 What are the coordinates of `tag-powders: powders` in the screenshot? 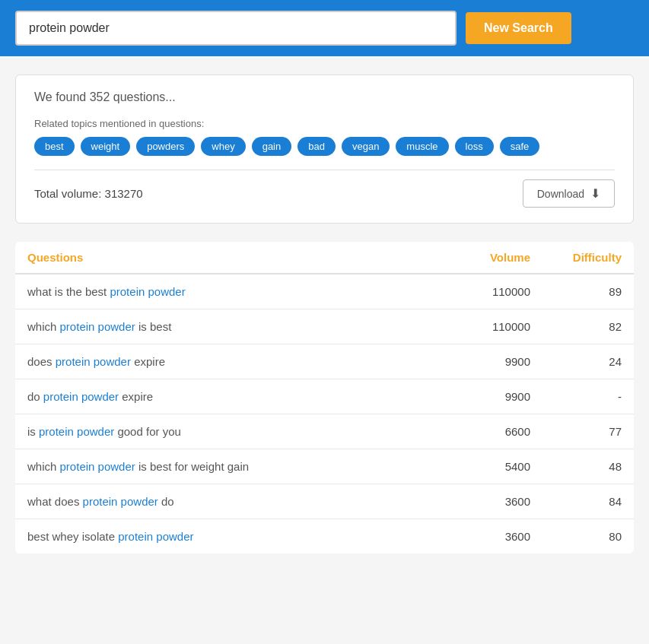 It's located at (166, 146).